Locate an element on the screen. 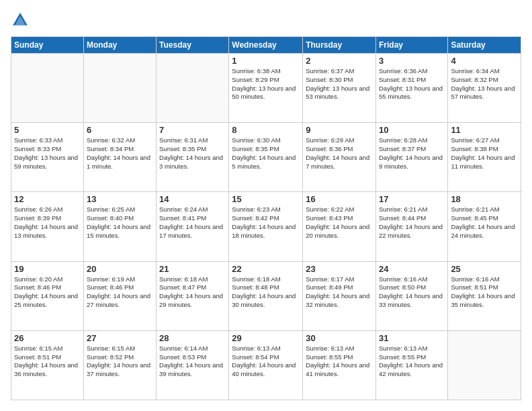 This screenshot has width=532, height=411. calendar-header-row: SundayMondayTuesdayWednesdayThursdayFrid… is located at coordinates (266, 46).